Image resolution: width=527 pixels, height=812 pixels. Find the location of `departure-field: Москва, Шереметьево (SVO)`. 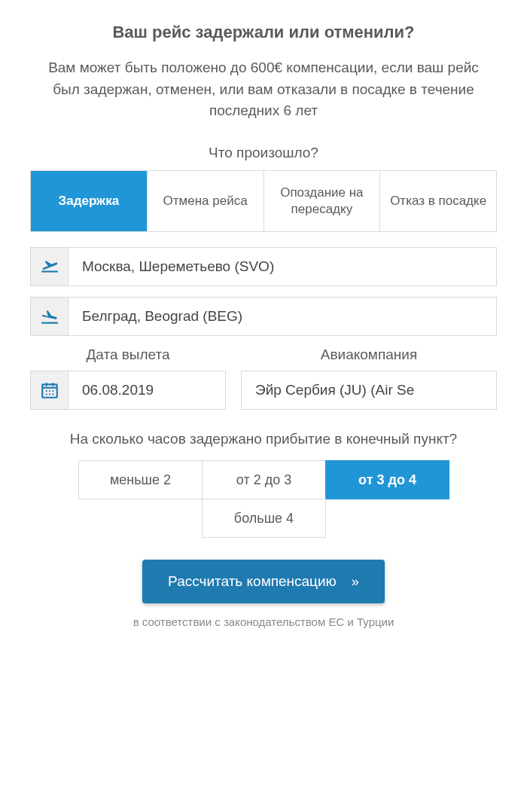

departure-field: Москва, Шереметьево (SVO) is located at coordinates (264, 267).